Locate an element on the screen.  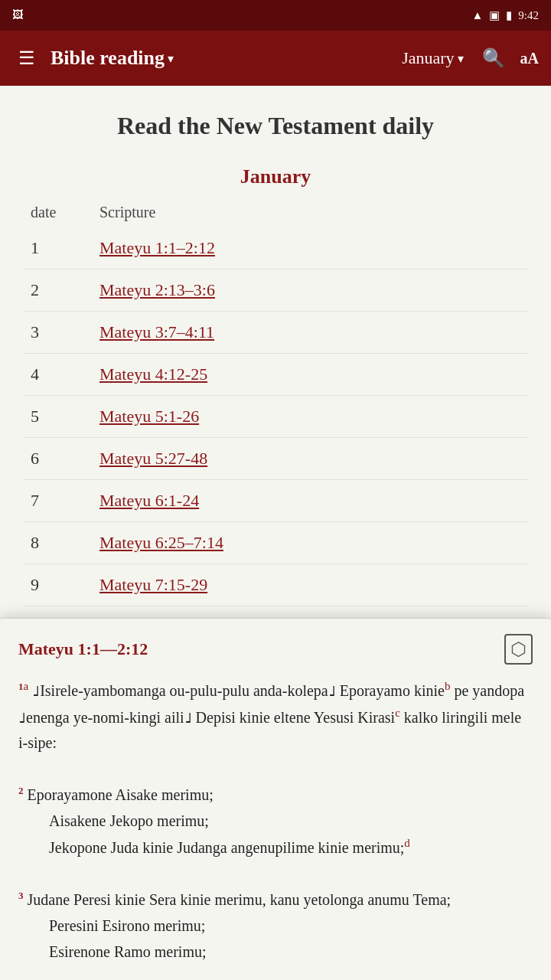
nav-icons: 🔍 aA is located at coordinates (510, 58).